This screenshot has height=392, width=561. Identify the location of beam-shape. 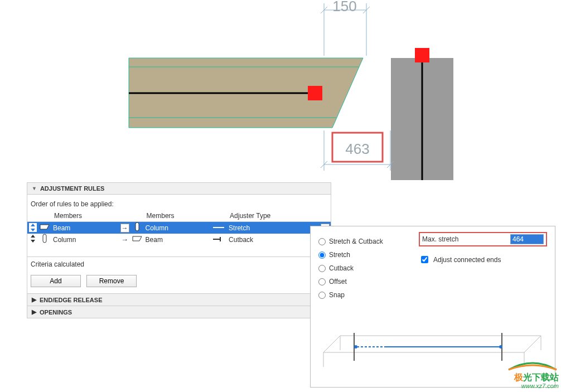
(246, 93).